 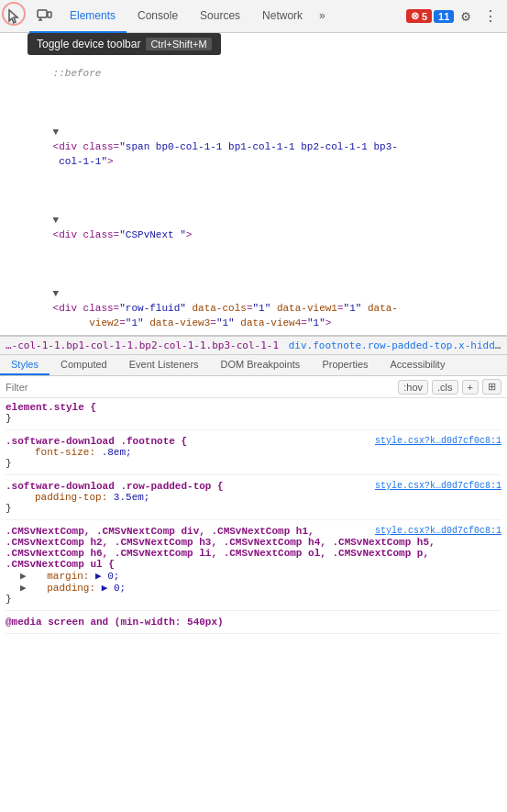 I want to click on css-source-link2: style.csx?k…d0d7cf0c8:1, so click(x=438, y=486).